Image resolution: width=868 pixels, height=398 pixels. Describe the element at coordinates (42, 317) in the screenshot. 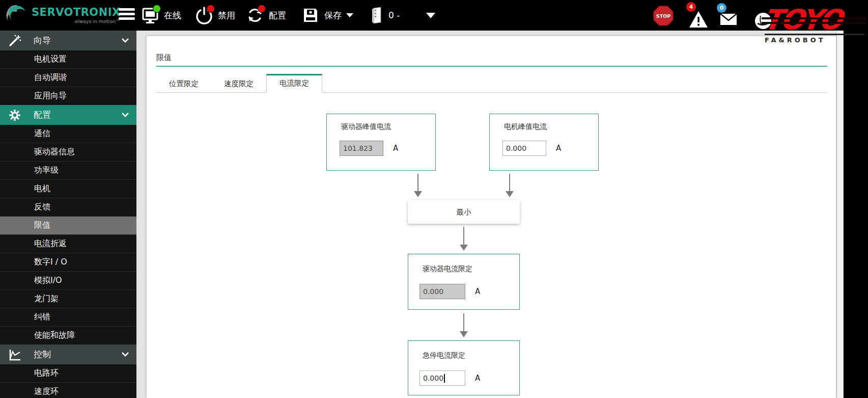

I see `sidebar-item-label: 纠错` at that location.